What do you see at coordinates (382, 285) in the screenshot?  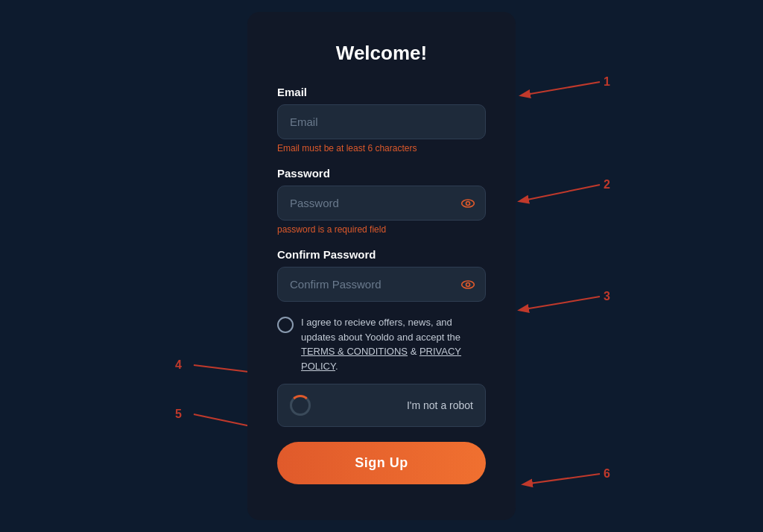 I see `confirm-password-input` at bounding box center [382, 285].